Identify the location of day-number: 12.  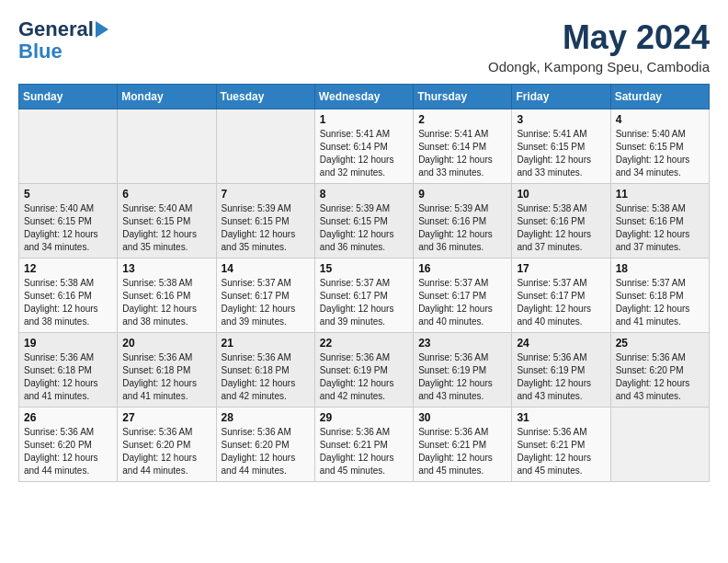
(68, 269).